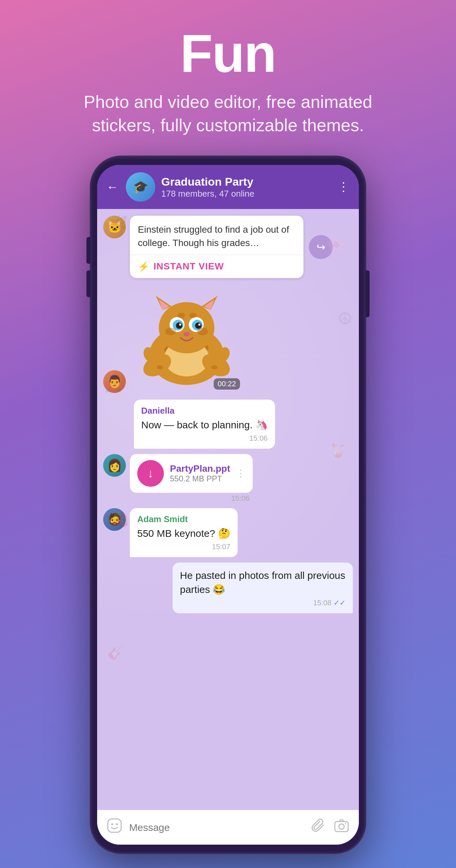 The width and height of the screenshot is (456, 868). What do you see at coordinates (115, 227) in the screenshot?
I see `sender-avatar-cat: 🐱` at bounding box center [115, 227].